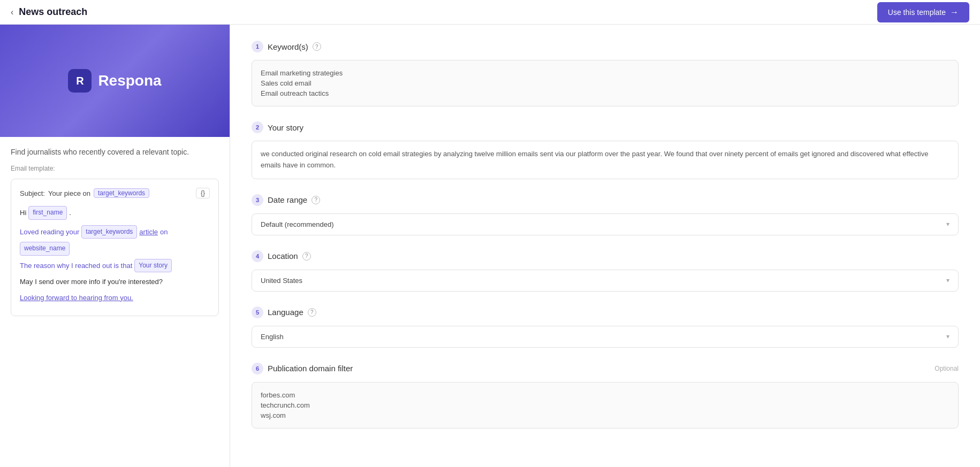 Image resolution: width=980 pixels, height=467 pixels. Describe the element at coordinates (149, 232) in the screenshot. I see `article-tag: article` at that location.